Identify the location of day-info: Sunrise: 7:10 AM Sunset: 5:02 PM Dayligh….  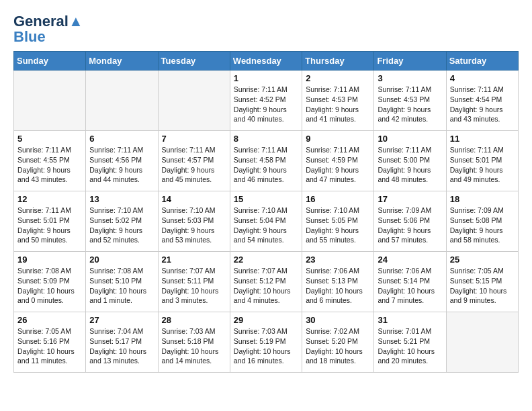
(122, 226).